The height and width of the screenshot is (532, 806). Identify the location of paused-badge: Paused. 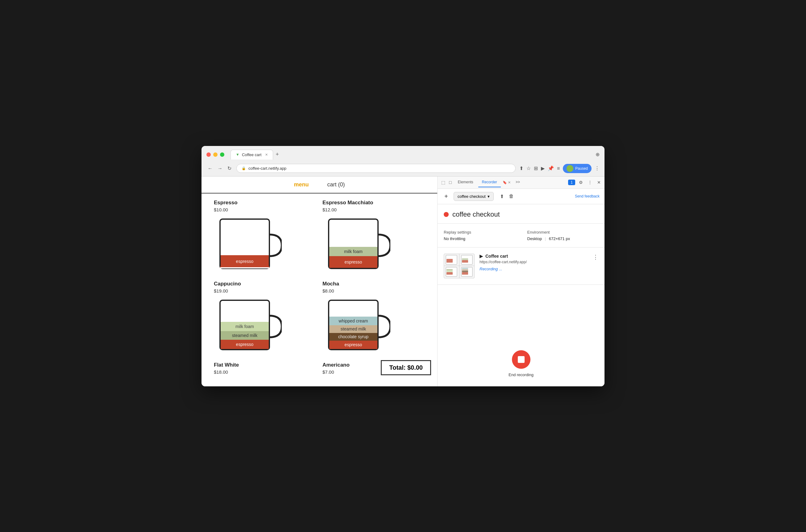
(577, 168).